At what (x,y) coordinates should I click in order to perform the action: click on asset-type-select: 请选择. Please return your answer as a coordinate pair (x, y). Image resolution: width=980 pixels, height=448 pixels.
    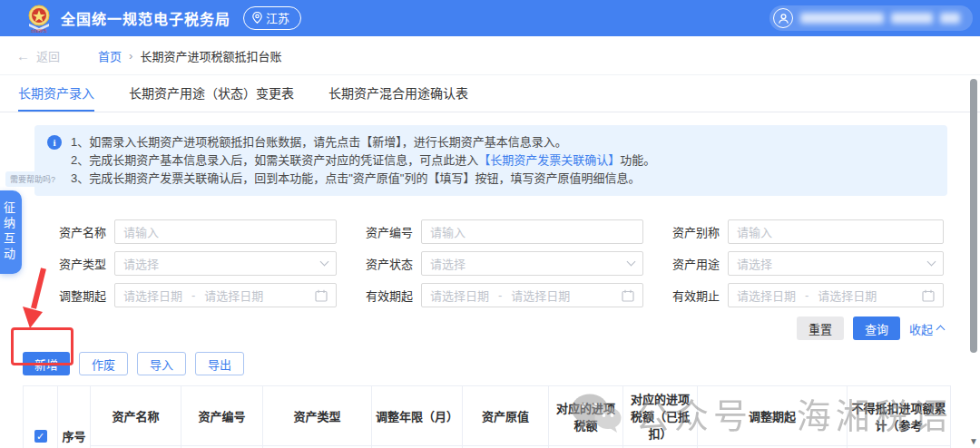
    Looking at the image, I should click on (225, 263).